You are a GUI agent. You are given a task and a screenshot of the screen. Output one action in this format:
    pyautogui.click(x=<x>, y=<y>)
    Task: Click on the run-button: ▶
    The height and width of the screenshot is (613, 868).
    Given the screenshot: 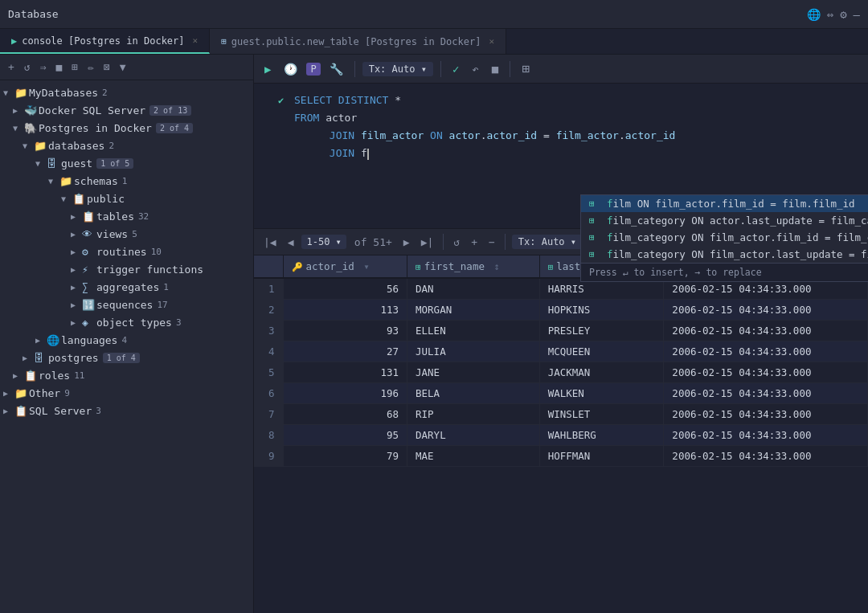 What is the action you would take?
    pyautogui.click(x=268, y=69)
    